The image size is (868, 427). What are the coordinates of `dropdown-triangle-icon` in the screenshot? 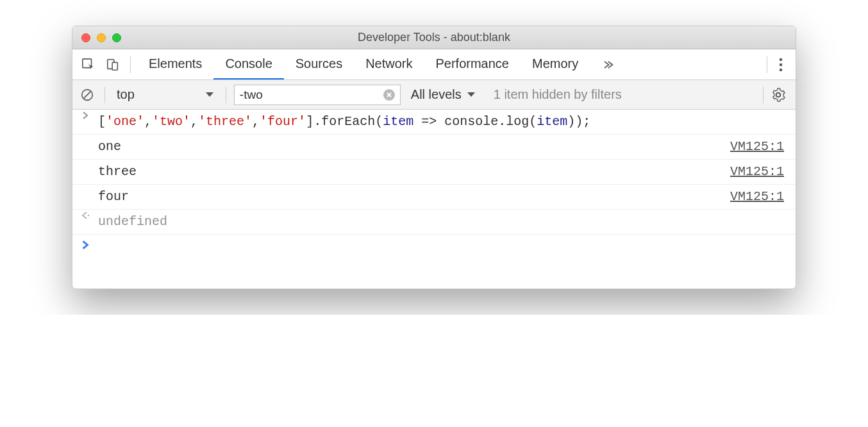 It's located at (210, 95).